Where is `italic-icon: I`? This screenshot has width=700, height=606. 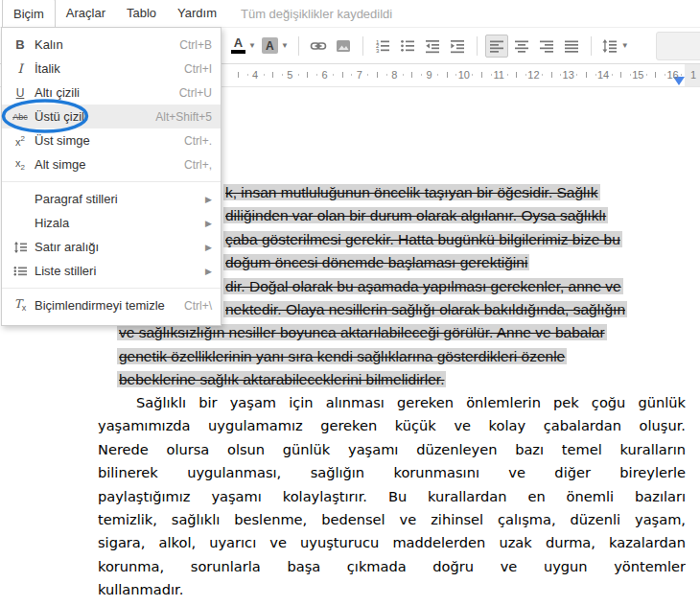
italic-icon: I is located at coordinates (20, 69).